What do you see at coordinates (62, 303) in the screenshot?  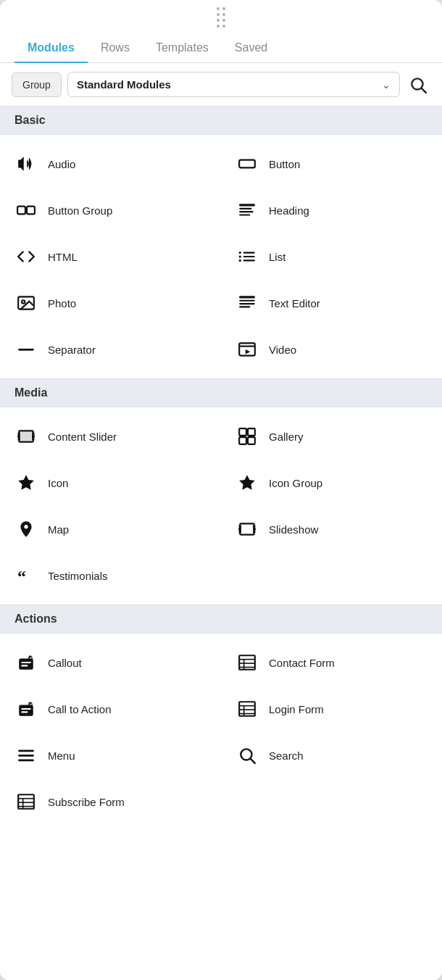 I see `photo-label: Photo` at bounding box center [62, 303].